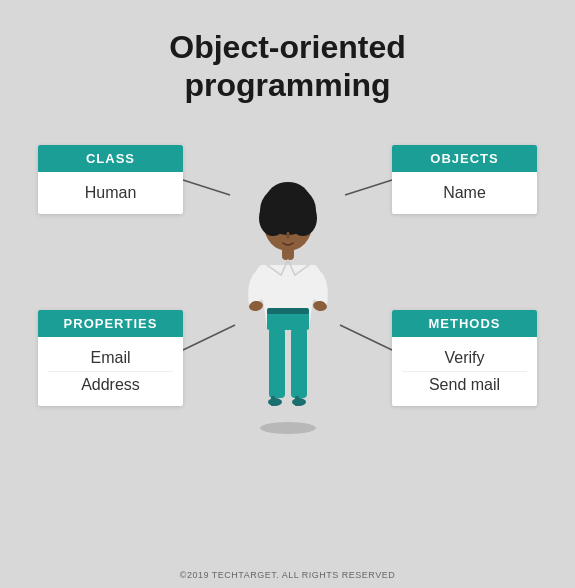 This screenshot has width=575, height=588. I want to click on properties-card-body: Email Address, so click(110, 372).